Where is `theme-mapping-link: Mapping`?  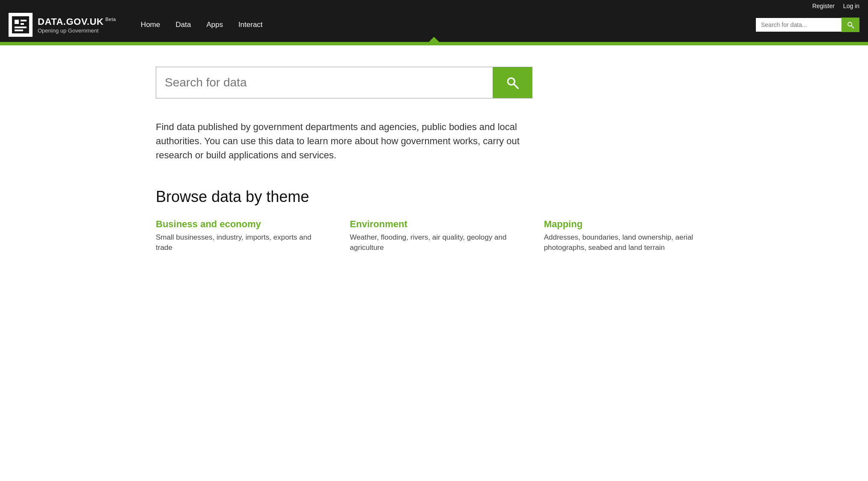
theme-mapping-link: Mapping is located at coordinates (628, 224).